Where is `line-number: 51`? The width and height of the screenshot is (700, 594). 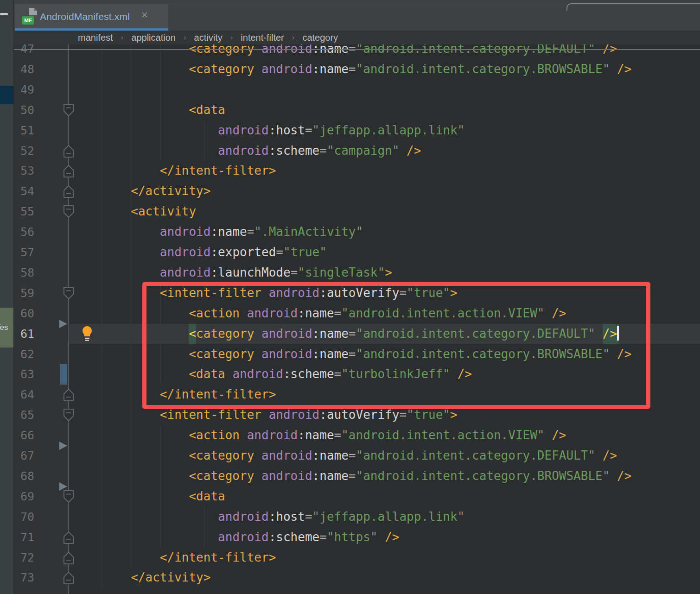
line-number: 51 is located at coordinates (24, 131).